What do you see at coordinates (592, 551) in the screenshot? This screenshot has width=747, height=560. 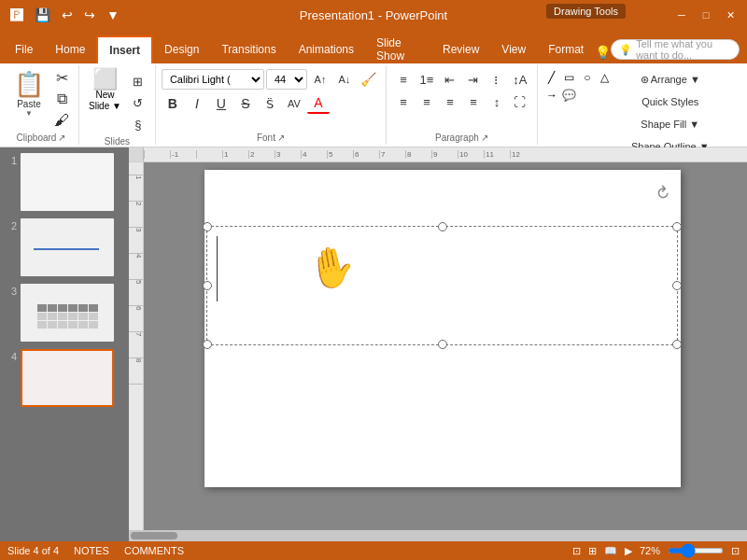 I see `slide-sorter-icon: ⊞` at bounding box center [592, 551].